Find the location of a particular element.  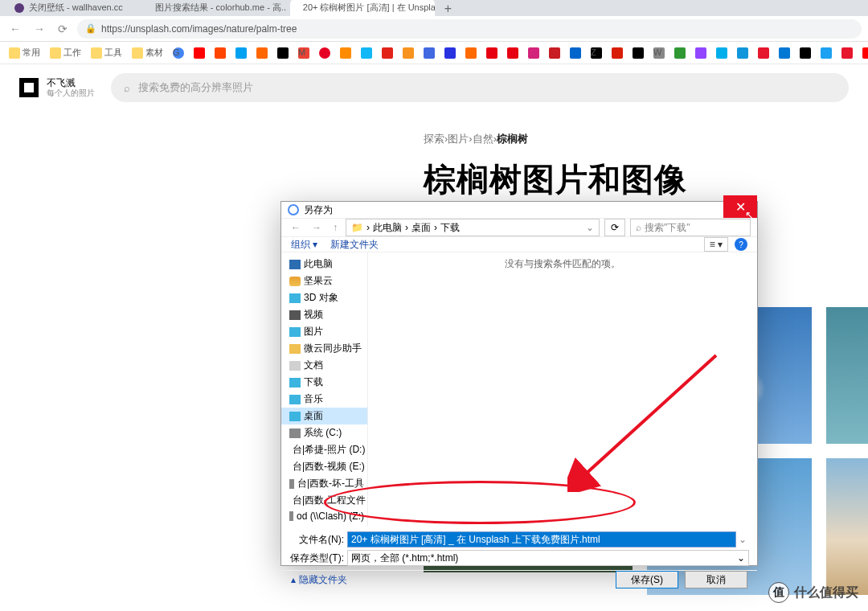

tree-node: 台|西数-视频 (E:) is located at coordinates (325, 466).